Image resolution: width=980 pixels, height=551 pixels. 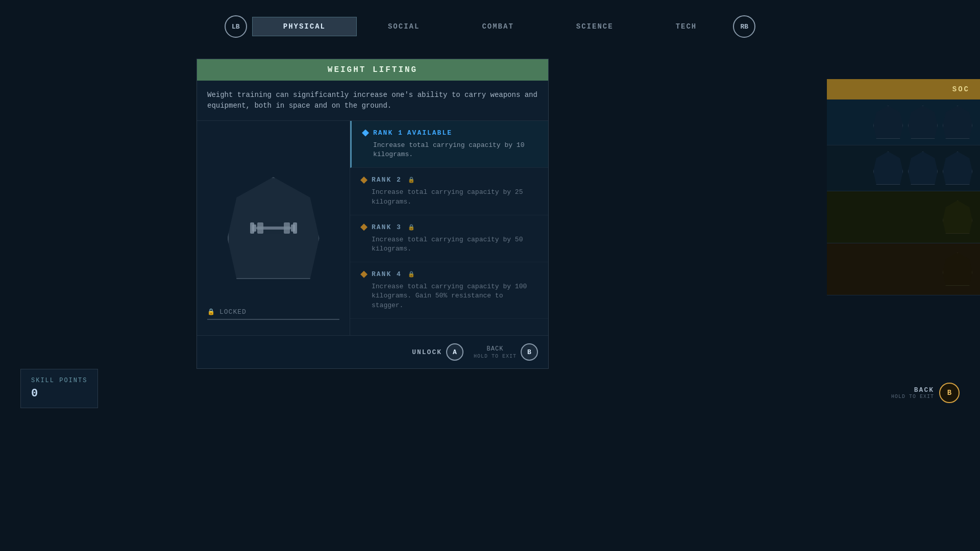 I want to click on unlock-btn-circle: A, so click(x=455, y=352).